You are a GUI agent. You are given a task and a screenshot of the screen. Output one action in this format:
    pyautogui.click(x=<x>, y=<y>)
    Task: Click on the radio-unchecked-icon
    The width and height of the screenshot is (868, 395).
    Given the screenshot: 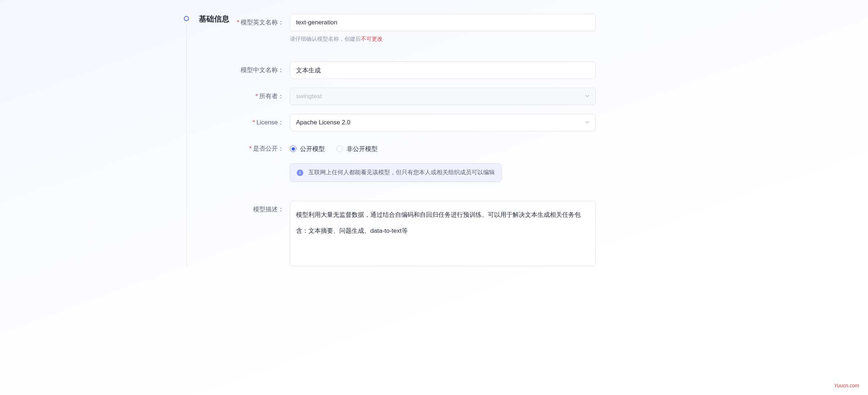 What is the action you would take?
    pyautogui.click(x=340, y=149)
    